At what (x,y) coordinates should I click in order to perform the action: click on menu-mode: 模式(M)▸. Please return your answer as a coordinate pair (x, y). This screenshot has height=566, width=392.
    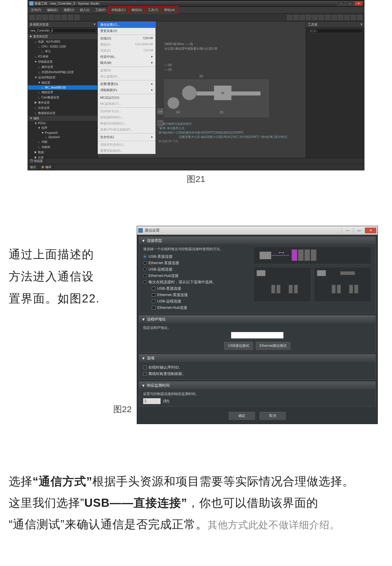
    Looking at the image, I should click on (127, 63).